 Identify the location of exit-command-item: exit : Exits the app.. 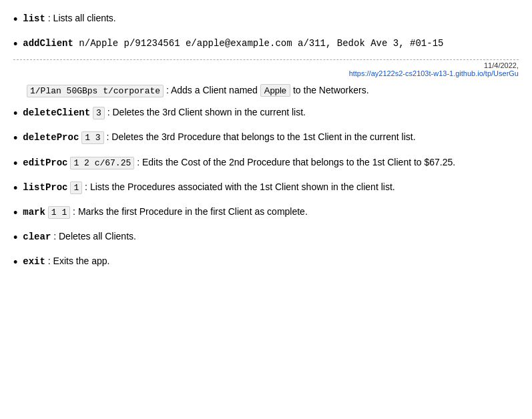
(271, 262).